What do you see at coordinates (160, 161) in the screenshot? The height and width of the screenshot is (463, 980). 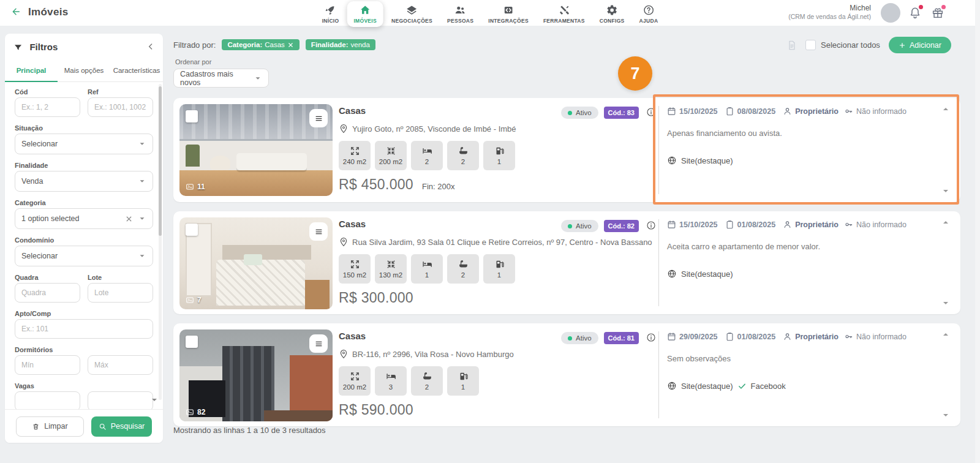 I see `sidebar-scrollbar-thumb` at bounding box center [160, 161].